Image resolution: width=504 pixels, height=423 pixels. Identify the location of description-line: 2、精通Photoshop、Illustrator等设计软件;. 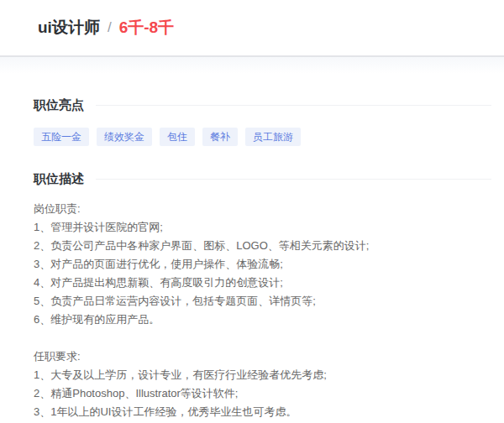
(262, 394).